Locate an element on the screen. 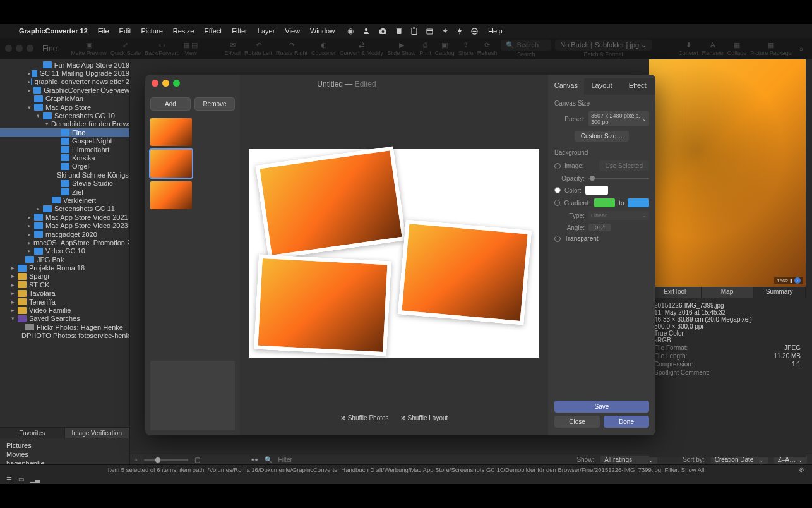 This screenshot has height=508, width=812. window-controls is located at coordinates (19, 48).